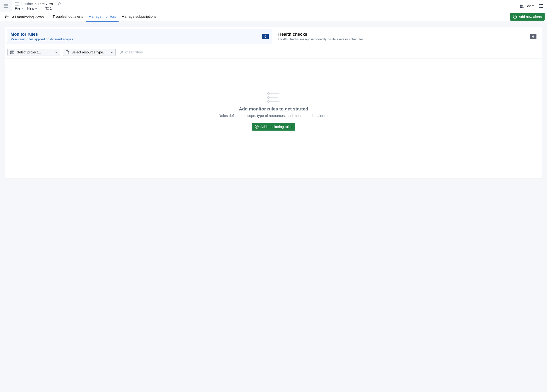  I want to click on header-actions: Share, so click(533, 6).